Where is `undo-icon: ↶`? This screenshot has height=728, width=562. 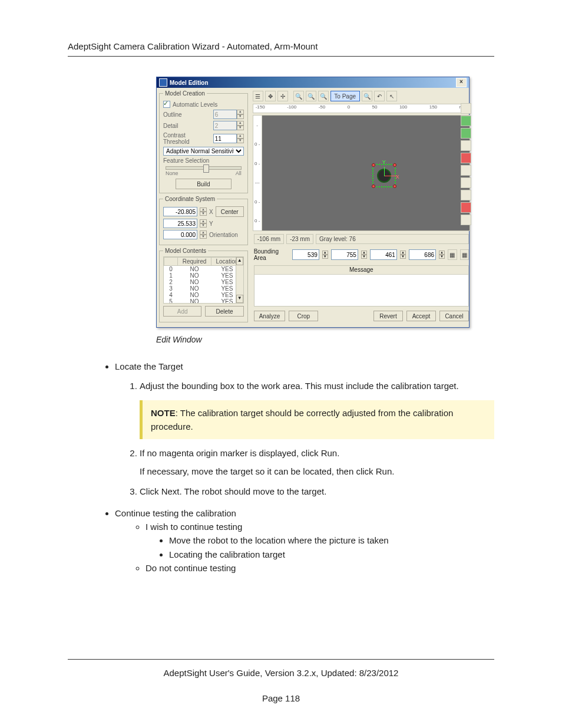
undo-icon: ↶ is located at coordinates (379, 96).